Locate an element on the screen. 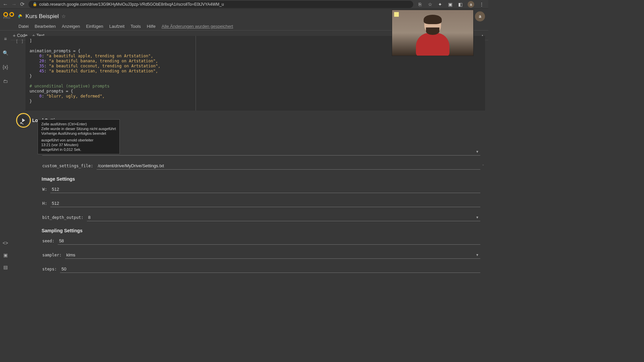 The width and height of the screenshot is (644, 362). menu-runtime: Laufzeit is located at coordinates (117, 26).